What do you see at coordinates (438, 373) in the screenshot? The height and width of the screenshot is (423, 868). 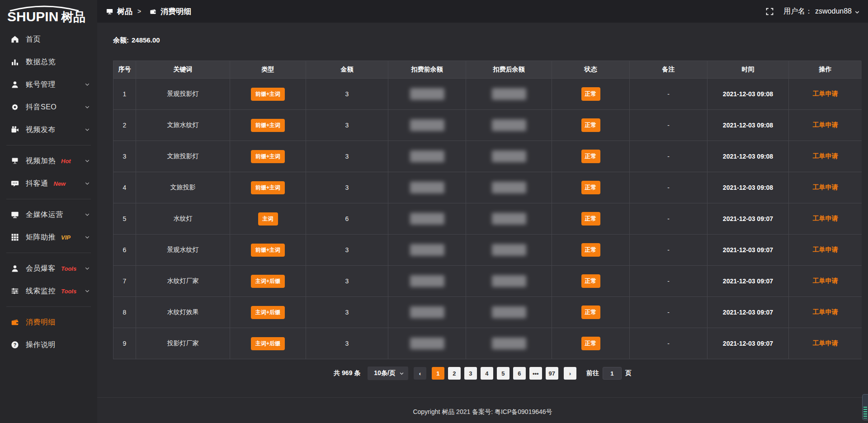 I see `page-button-1: 1` at bounding box center [438, 373].